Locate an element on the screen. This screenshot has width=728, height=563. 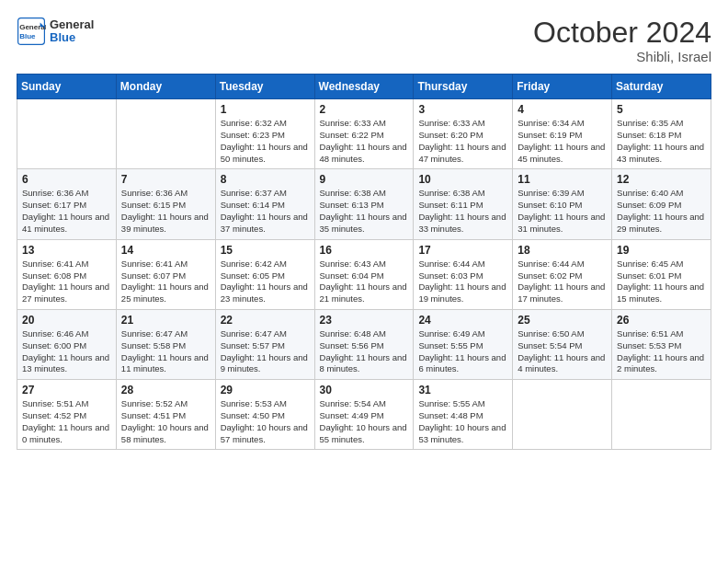
day-info-5: Sunrise: 6:35 AM Sunset: 6:18 PM Dayligh… is located at coordinates (662, 142).